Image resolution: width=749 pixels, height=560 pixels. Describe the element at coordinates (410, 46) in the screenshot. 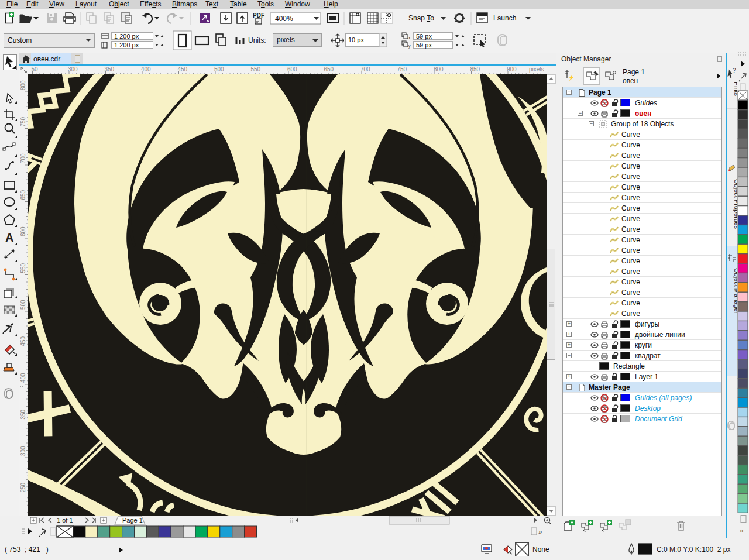

I see `svg-text: y` at that location.